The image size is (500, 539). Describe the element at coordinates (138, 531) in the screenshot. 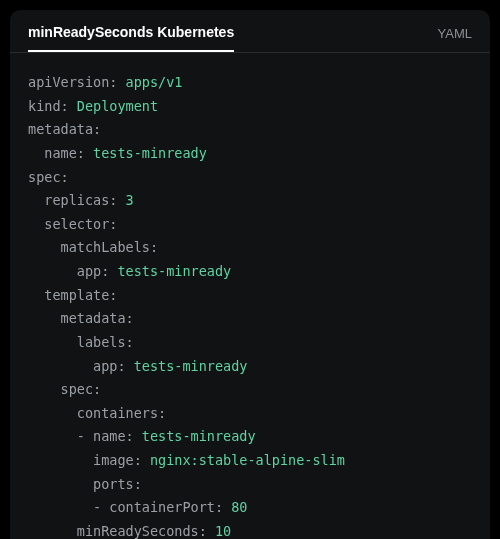

I see `yaml-key: minReadySeconds` at that location.